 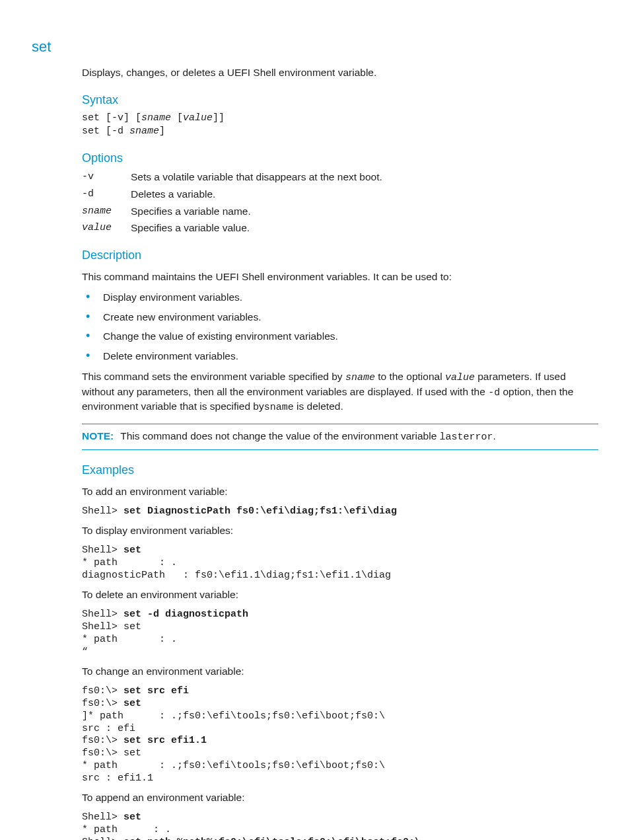 I want to click on example-label: To delete an environment variable:, so click(x=340, y=595).